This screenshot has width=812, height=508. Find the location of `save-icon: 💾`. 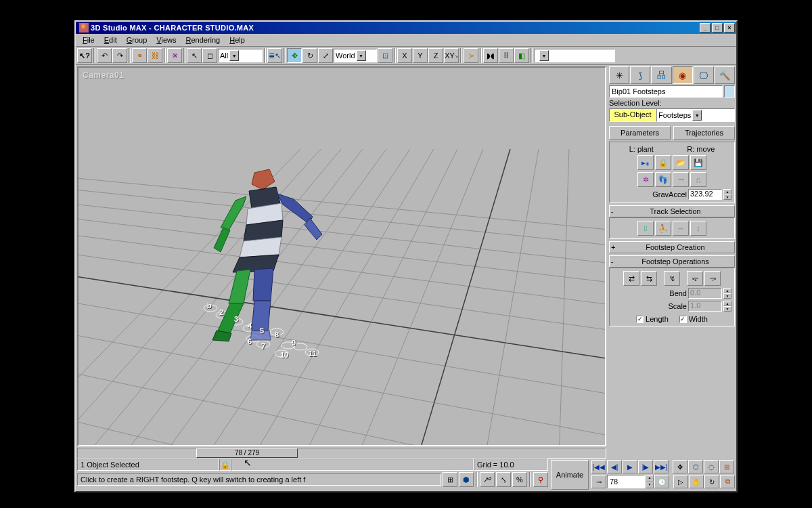

save-icon: 💾 is located at coordinates (698, 163).